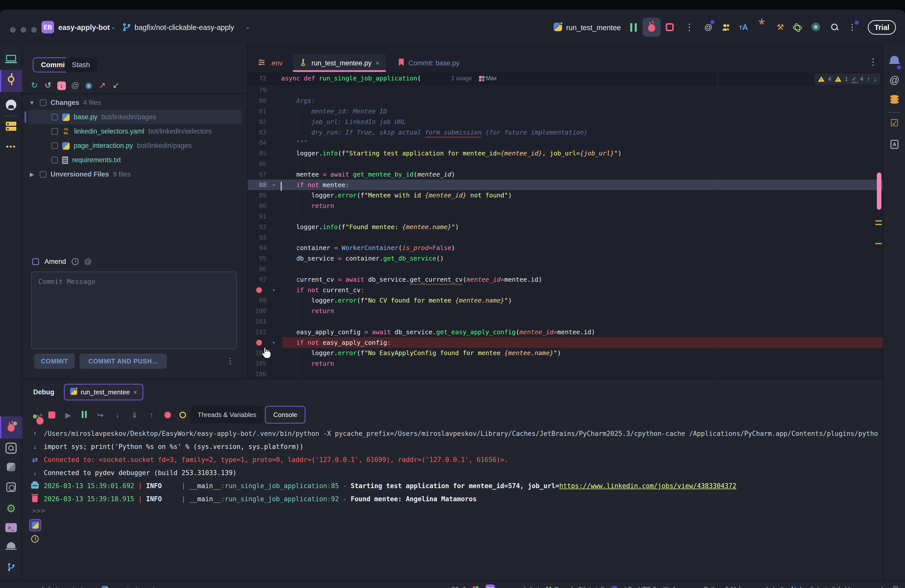 Image resolution: width=905 pixels, height=588 pixels. What do you see at coordinates (257, 195) in the screenshot?
I see `line-number: 89` at bounding box center [257, 195].